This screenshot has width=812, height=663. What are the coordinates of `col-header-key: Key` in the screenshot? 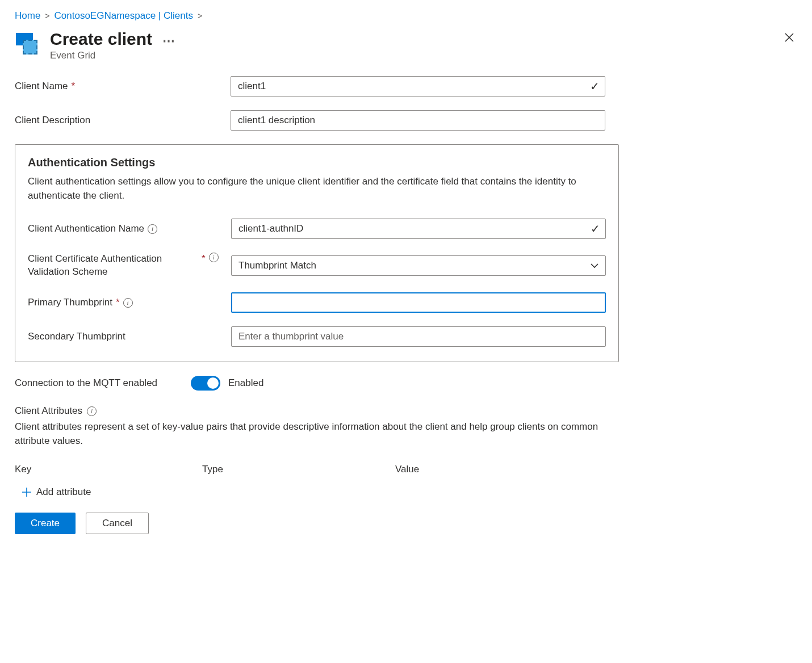 It's located at (108, 469).